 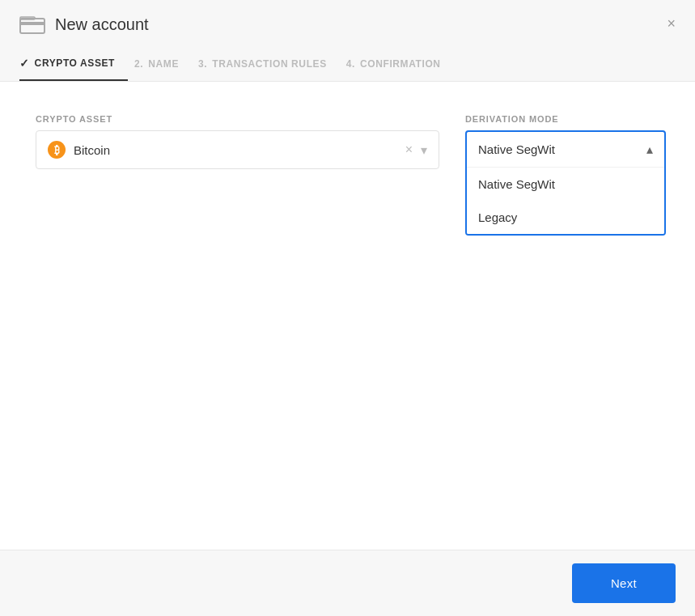 What do you see at coordinates (650, 149) in the screenshot?
I see `chevron-up-icon: ▴` at bounding box center [650, 149].